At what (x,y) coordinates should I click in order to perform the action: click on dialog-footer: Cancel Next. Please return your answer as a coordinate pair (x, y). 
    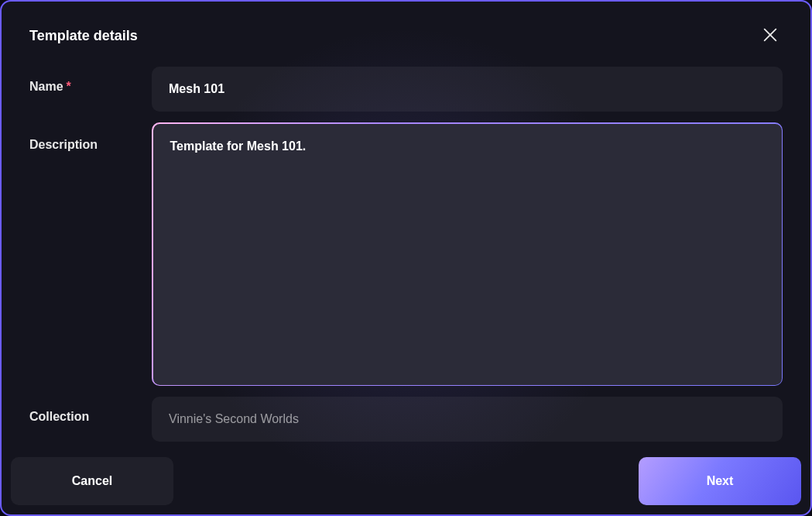
    Looking at the image, I should click on (406, 481).